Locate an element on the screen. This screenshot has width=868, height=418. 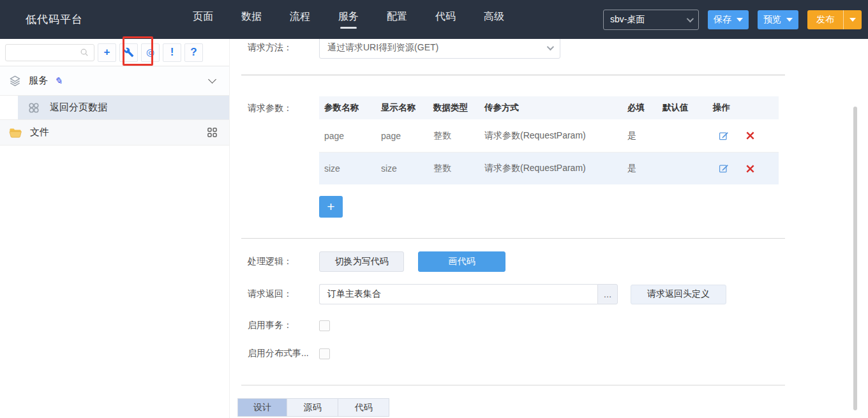
tree-folder-files: 文件 is located at coordinates (115, 133).